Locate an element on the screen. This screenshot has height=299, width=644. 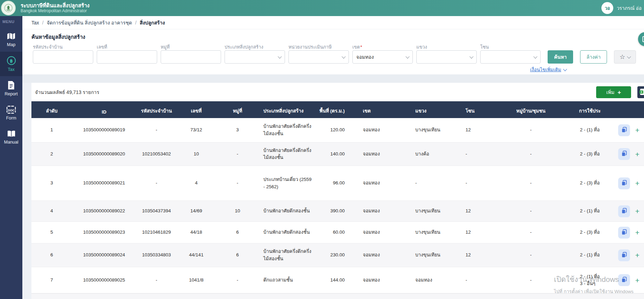
moo-input is located at coordinates (191, 57).